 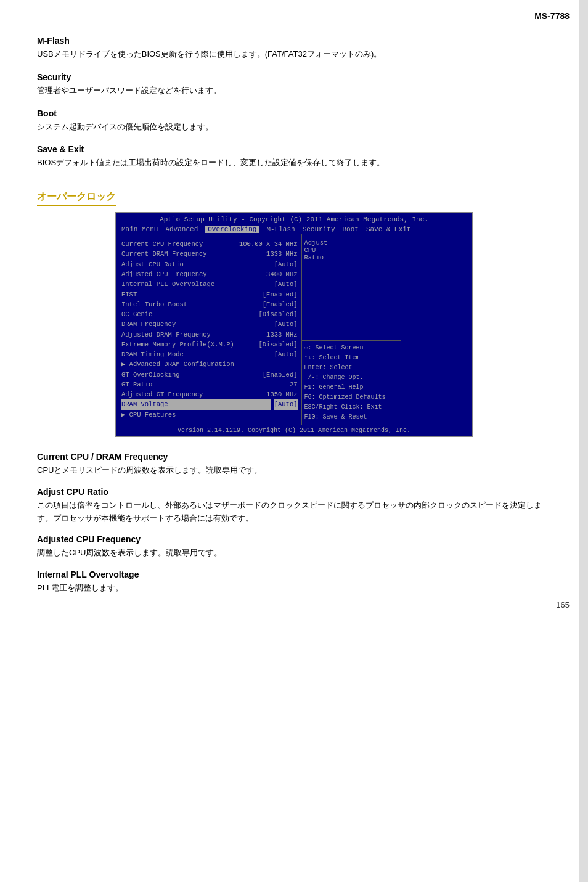 I want to click on adjusted-cpu-freq-body: 調整したCPU周波数を表示します。読取専用です。, so click(x=294, y=553).